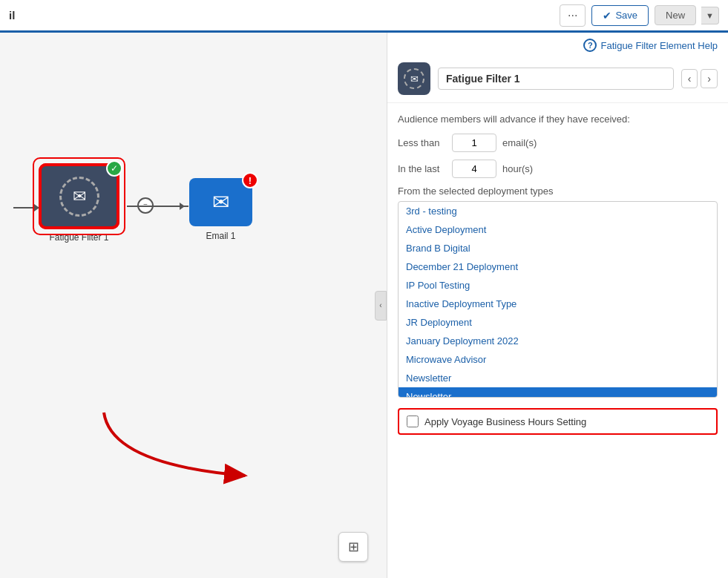 The height and width of the screenshot is (578, 728). Describe the element at coordinates (556, 79) in the screenshot. I see `element-name-input` at that location.